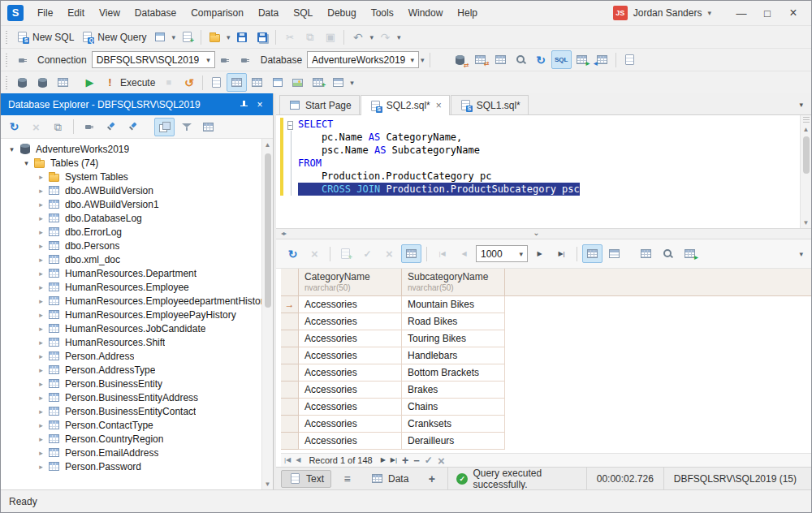 The height and width of the screenshot is (513, 812). Describe the element at coordinates (417, 461) in the screenshot. I see `delete-record-button: −` at that location.